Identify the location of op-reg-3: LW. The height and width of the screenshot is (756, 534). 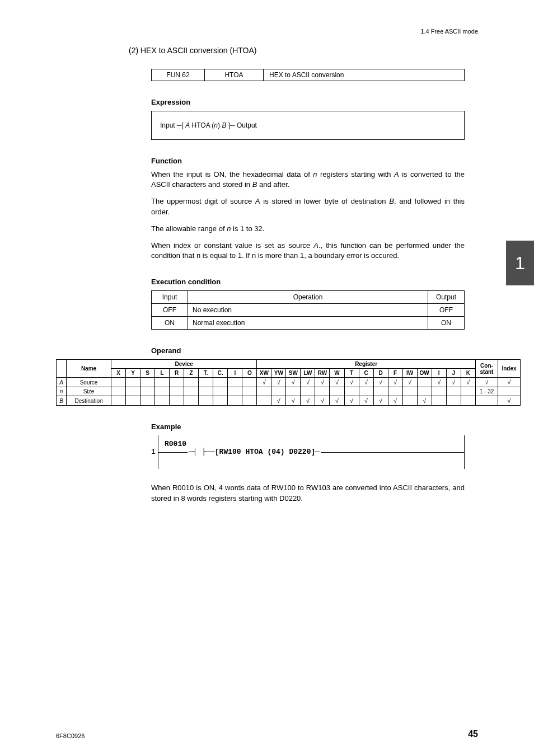
(308, 373).